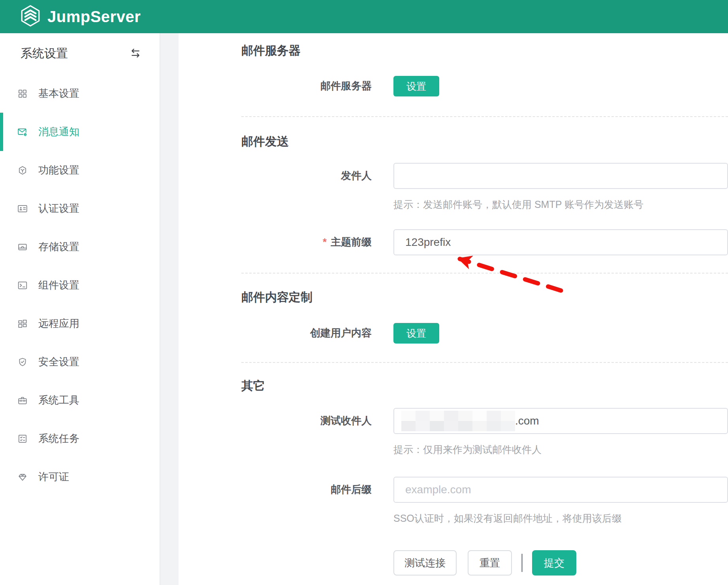 Image resolution: width=728 pixels, height=585 pixels. I want to click on sidebar-item-label: 远程应用, so click(59, 323).